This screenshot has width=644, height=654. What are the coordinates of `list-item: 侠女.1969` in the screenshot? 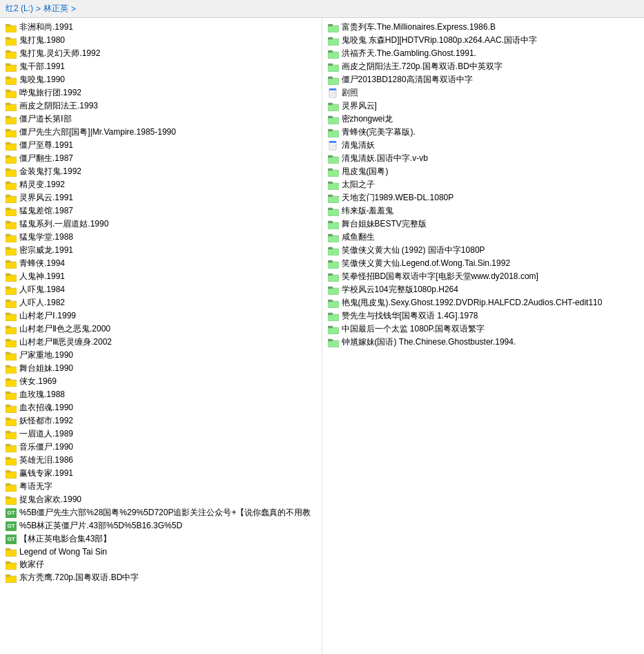 It's located at (161, 381).